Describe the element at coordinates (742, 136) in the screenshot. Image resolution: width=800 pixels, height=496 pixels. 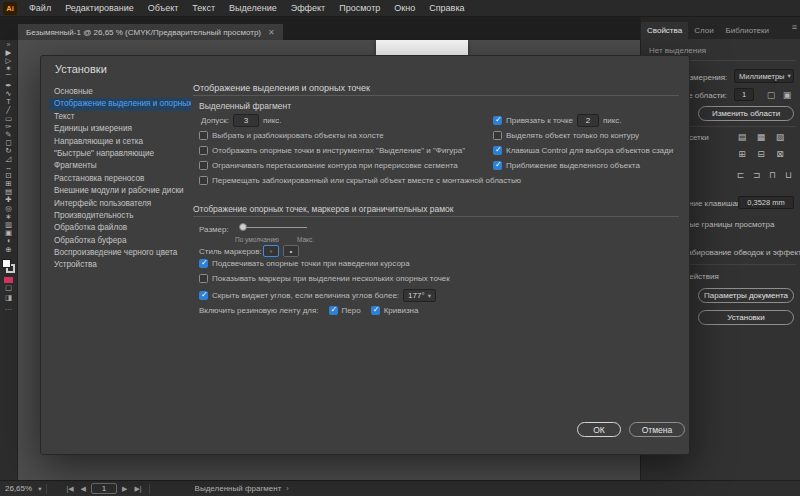
I see `show-rulers-icon: ▤` at that location.